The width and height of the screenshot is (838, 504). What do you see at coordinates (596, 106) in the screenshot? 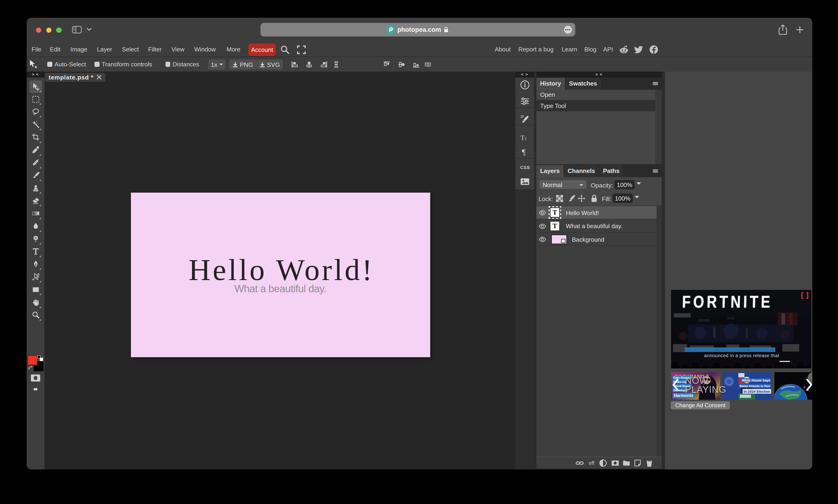
I see `history-item: Type Tool` at bounding box center [596, 106].